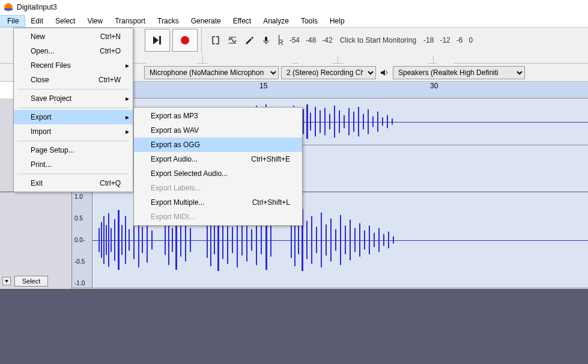  Describe the element at coordinates (309, 21) in the screenshot. I see `menu-tools: Tools` at that location.